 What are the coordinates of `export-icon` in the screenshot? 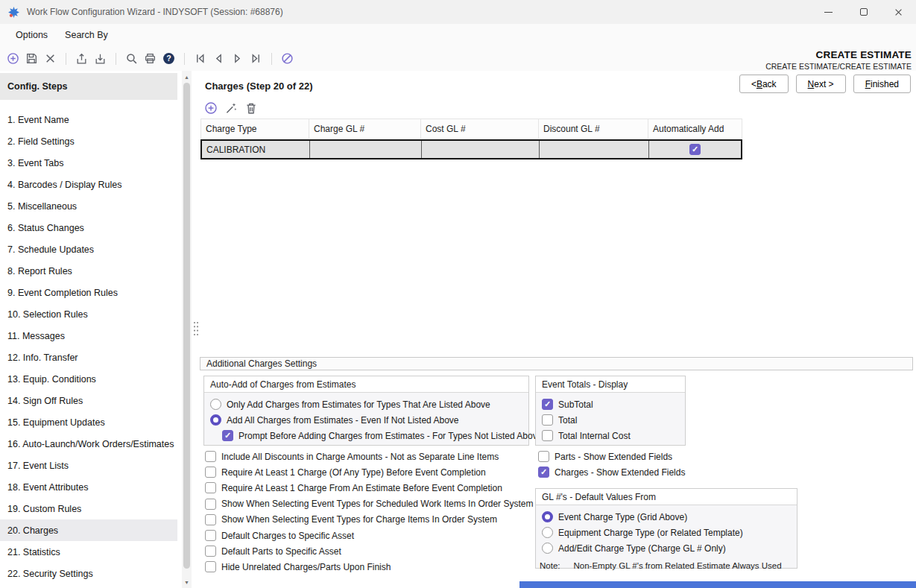 It's located at (82, 58).